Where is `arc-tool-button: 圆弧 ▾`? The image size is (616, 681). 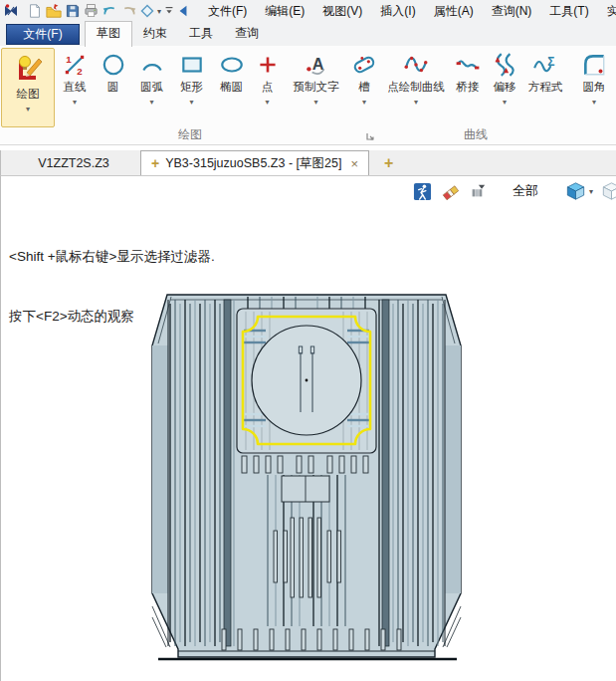
arc-tool-button: 圆弧 ▾ is located at coordinates (151, 88).